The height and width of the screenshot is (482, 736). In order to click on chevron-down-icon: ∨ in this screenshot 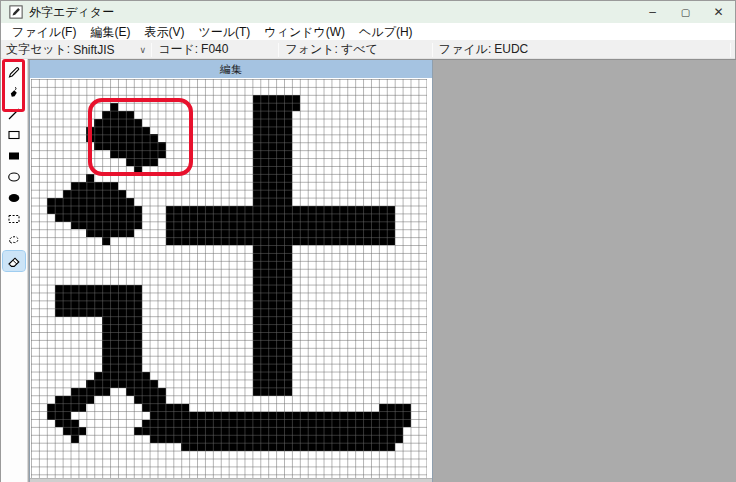, I will do `click(145, 50)`.